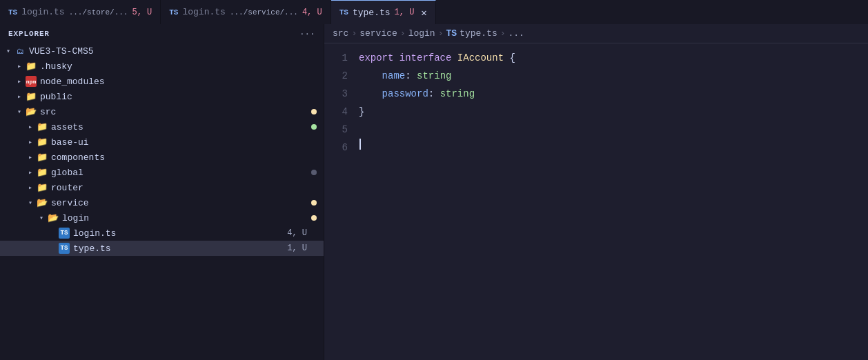 This screenshot has width=868, height=360. What do you see at coordinates (188, 142) in the screenshot?
I see `sidebar-item-label-base-ui: base-ui` at bounding box center [188, 142].